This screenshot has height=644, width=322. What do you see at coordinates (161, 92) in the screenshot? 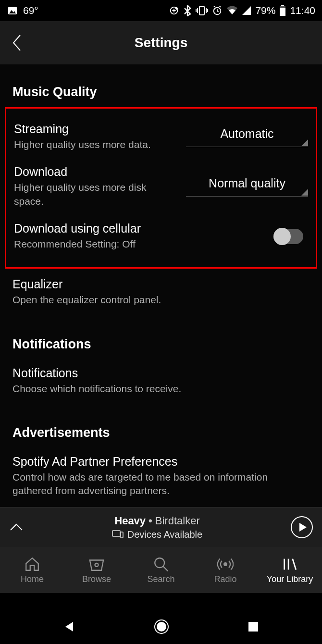
I see `section-header-music-quality: Music Quality` at bounding box center [161, 92].